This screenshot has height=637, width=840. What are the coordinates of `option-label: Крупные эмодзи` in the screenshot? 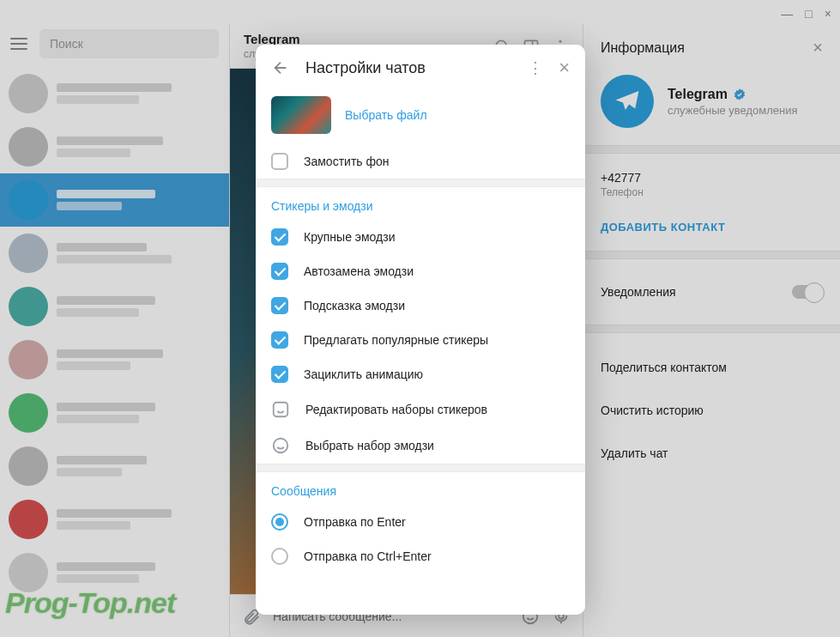 It's located at (350, 237).